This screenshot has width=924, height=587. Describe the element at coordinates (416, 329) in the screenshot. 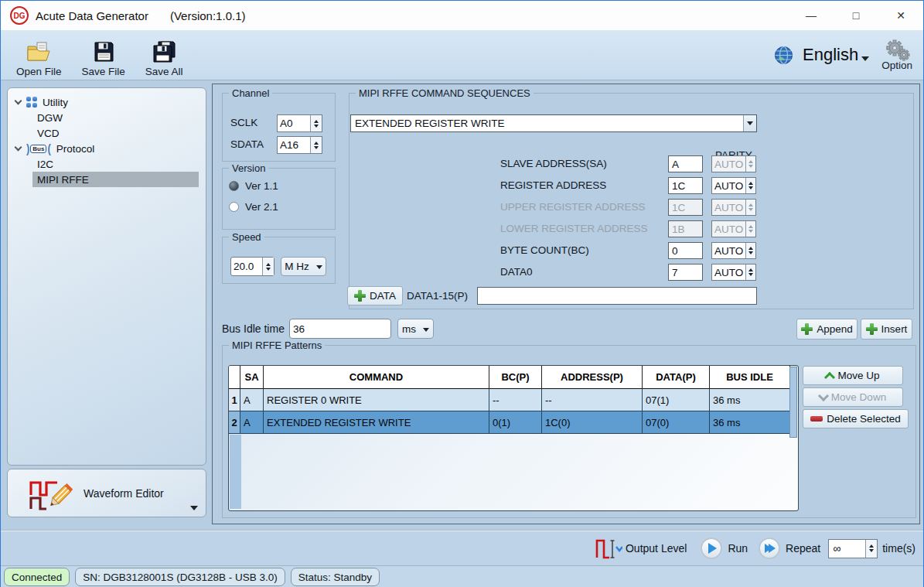

I see `bus-idle-unit-dropdown: ms` at that location.